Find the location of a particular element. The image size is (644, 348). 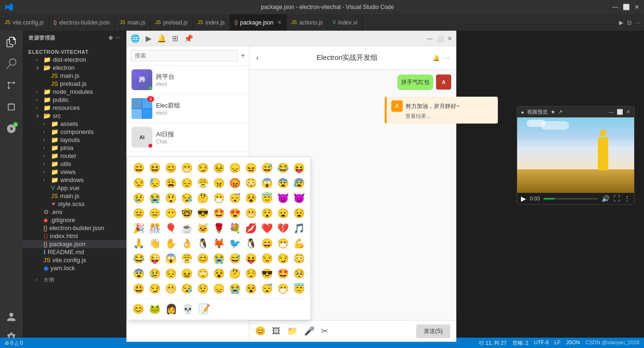

emoji-cell: 😟 is located at coordinates (203, 289).